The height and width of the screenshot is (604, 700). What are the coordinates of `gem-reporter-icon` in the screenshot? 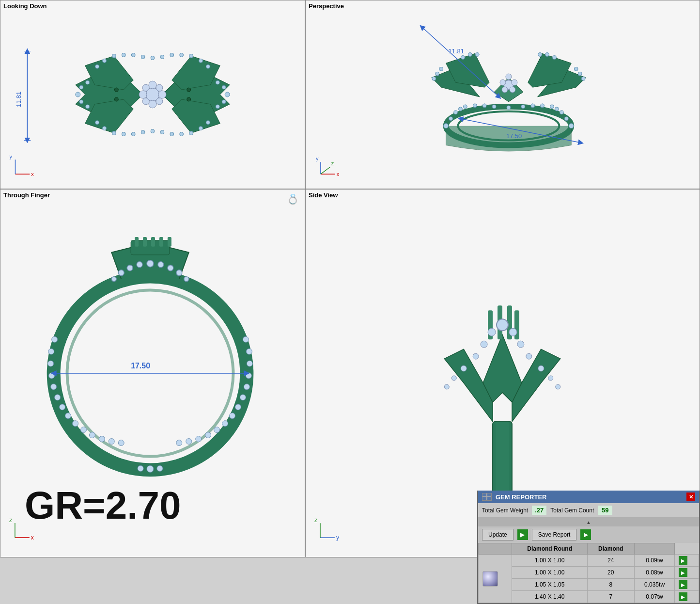 It's located at (487, 497).